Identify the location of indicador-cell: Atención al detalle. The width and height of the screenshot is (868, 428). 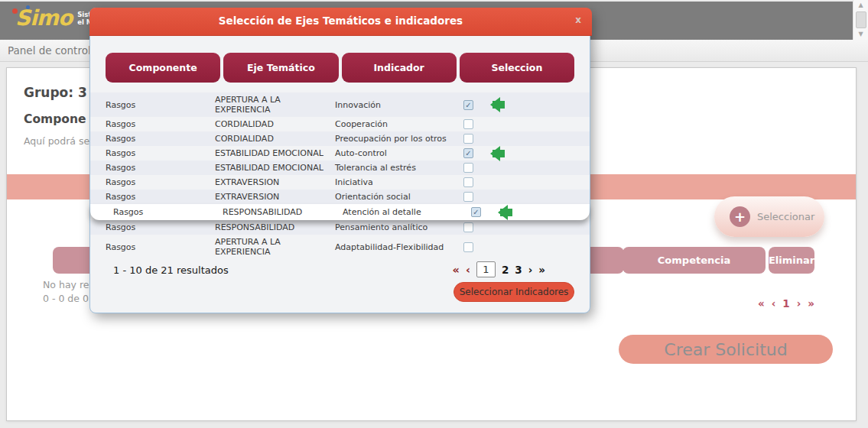
(407, 212).